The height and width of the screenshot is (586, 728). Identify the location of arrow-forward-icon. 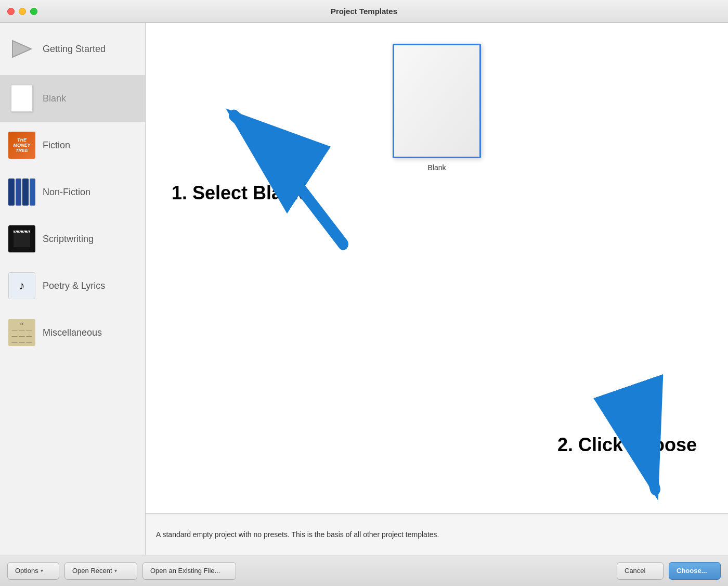
(22, 49).